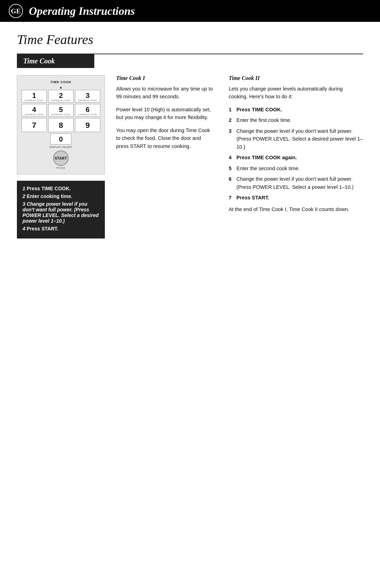 Image resolution: width=380 pixels, height=588 pixels. What do you see at coordinates (165, 138) in the screenshot?
I see `time-cook-1-para-3: You may open the door during Time Cook t…` at bounding box center [165, 138].